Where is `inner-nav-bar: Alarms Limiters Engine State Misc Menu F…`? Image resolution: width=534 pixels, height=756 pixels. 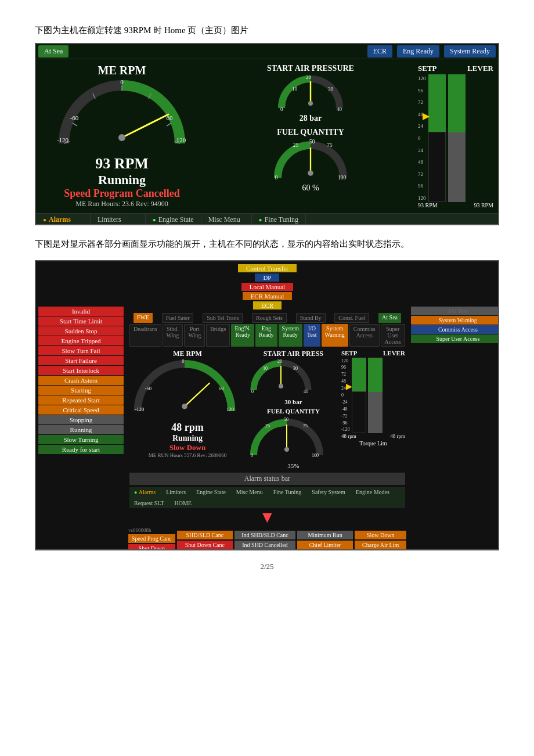
inner-nav-bar: Alarms Limiters Engine State Misc Menu F… is located at coordinates (267, 498).